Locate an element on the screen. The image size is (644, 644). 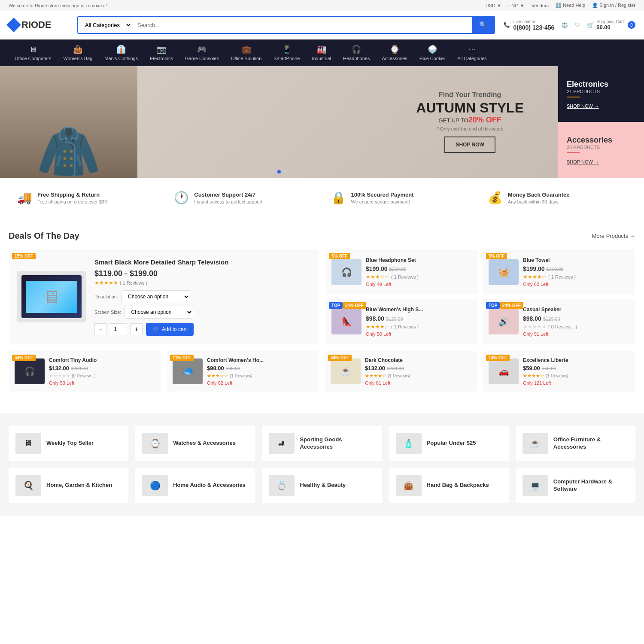
deal-img-3: 👠 is located at coordinates (346, 322).